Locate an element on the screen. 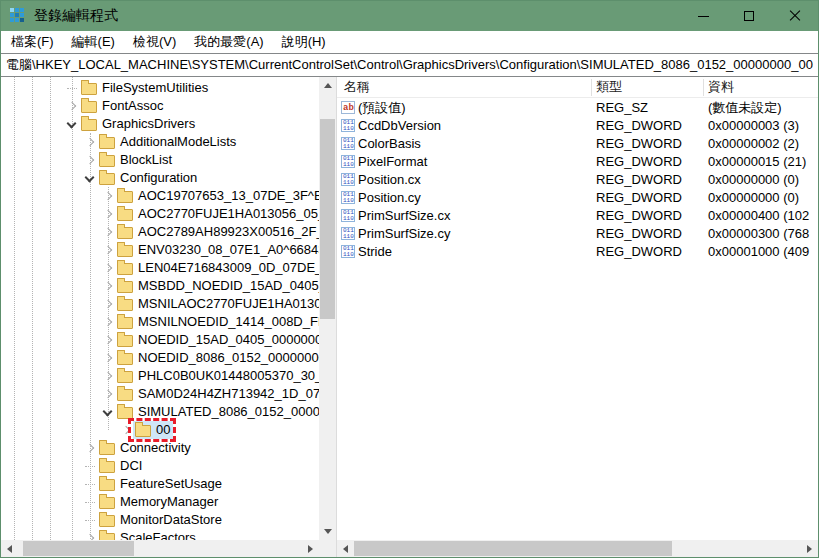  value-row-position-cy: Position.cyREG_DWORD0x00000000 (0) is located at coordinates (578, 198).